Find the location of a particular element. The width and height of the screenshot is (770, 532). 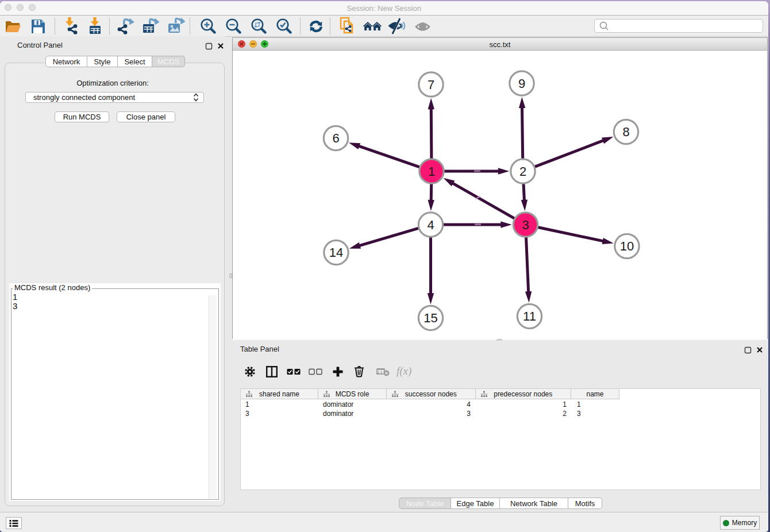

svg-text: 10 is located at coordinates (627, 246).